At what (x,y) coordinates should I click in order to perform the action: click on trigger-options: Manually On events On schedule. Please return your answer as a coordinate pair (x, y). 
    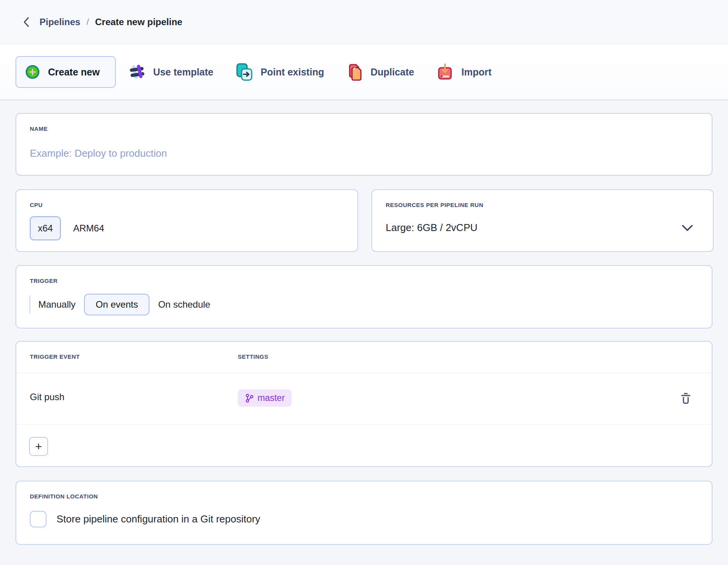
    Looking at the image, I should click on (124, 305).